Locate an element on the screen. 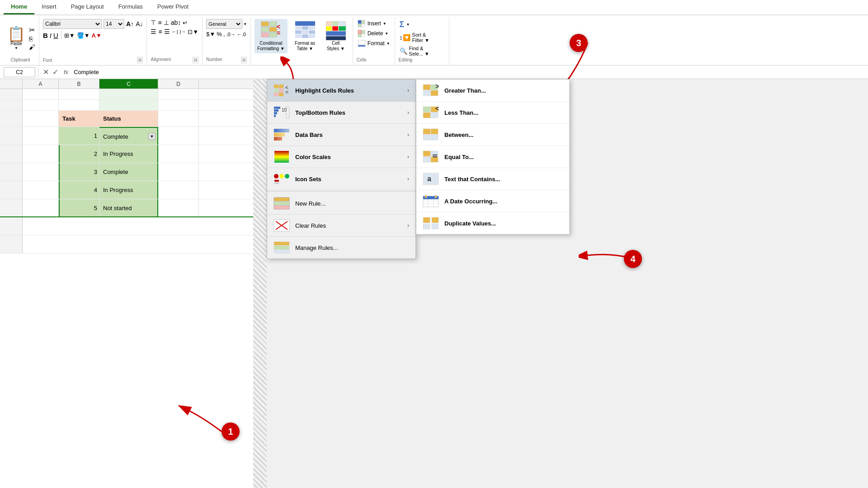 This screenshot has width=868, height=488. cell-d2 is located at coordinates (179, 105).